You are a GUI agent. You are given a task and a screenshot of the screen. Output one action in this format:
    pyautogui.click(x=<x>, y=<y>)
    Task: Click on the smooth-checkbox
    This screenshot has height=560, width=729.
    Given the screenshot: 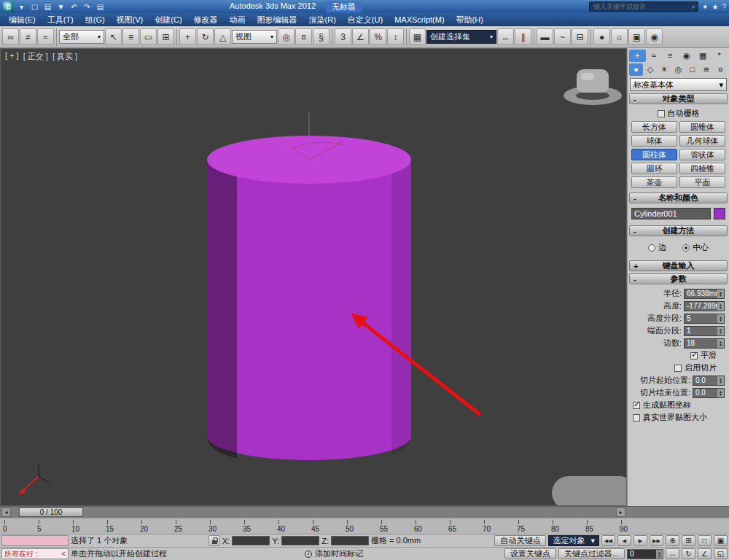 What is the action you would take?
    pyautogui.click(x=694, y=356)
    